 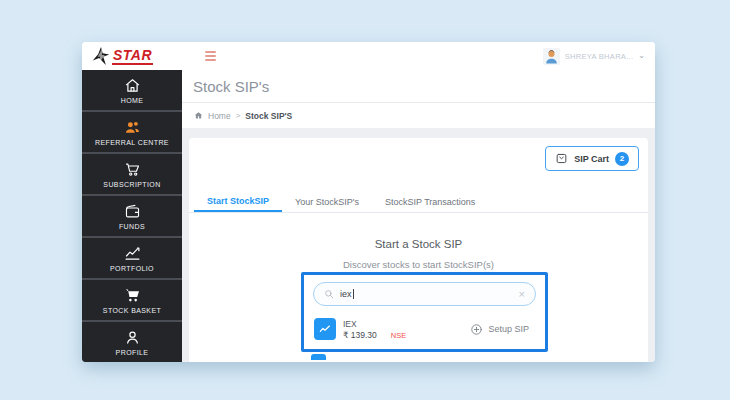 I want to click on sidebar-item-label: SUBSCRIPTION, so click(x=132, y=184).